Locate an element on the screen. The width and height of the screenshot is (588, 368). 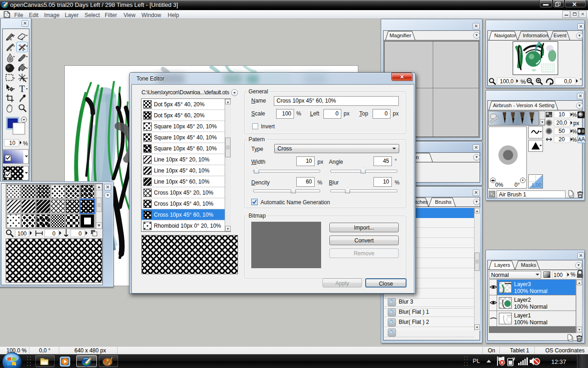
svg-text: 20 is located at coordinates (562, 139).